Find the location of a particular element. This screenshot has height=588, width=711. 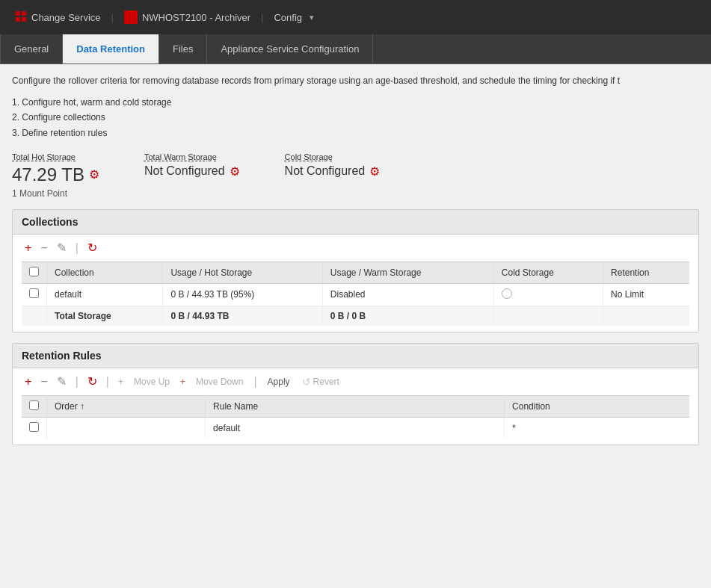

cold-storage-label: Cold Storage is located at coordinates (333, 157).